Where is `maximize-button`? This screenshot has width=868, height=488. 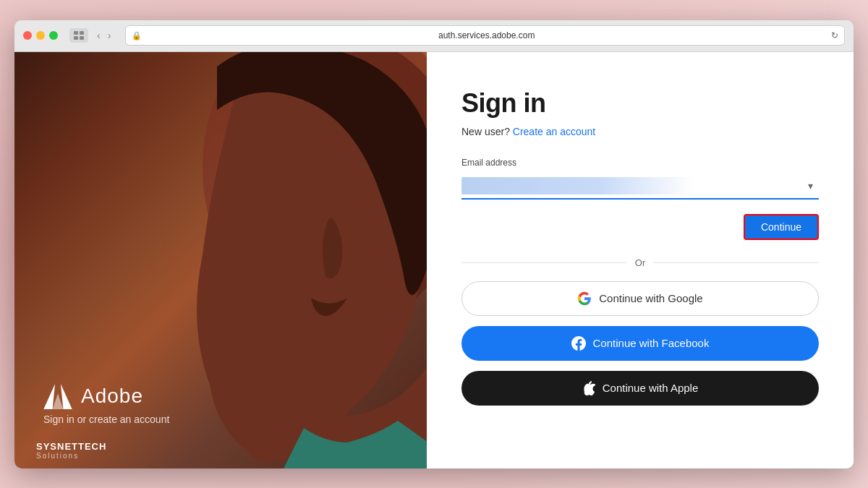
maximize-button is located at coordinates (54, 35).